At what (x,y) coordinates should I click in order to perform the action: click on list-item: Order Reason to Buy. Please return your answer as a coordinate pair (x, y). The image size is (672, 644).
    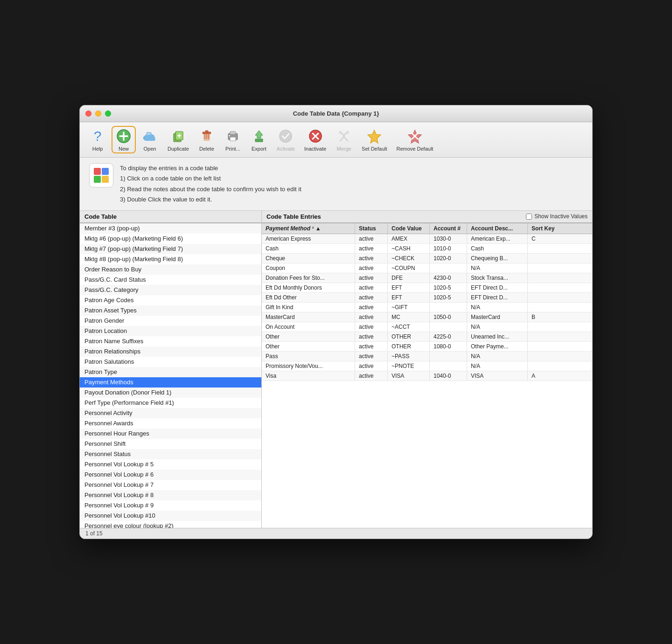
    Looking at the image, I should click on (171, 270).